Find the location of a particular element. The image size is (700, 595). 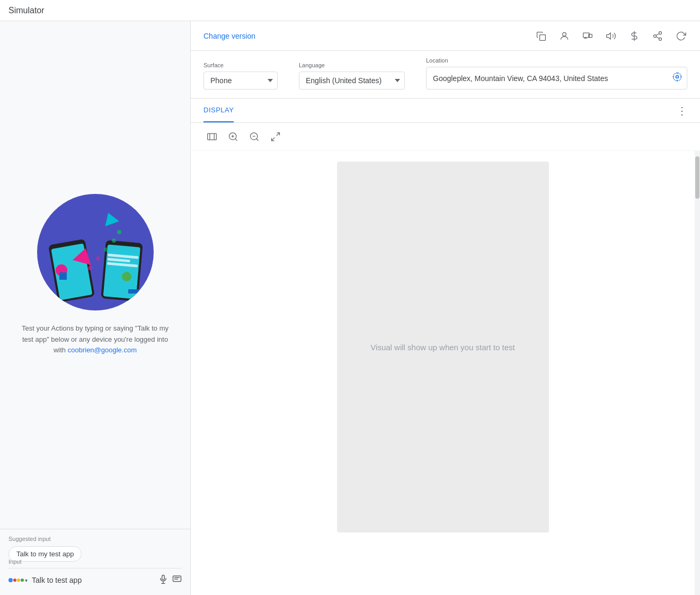

suggested-chips: Talk to my test app is located at coordinates (95, 554).